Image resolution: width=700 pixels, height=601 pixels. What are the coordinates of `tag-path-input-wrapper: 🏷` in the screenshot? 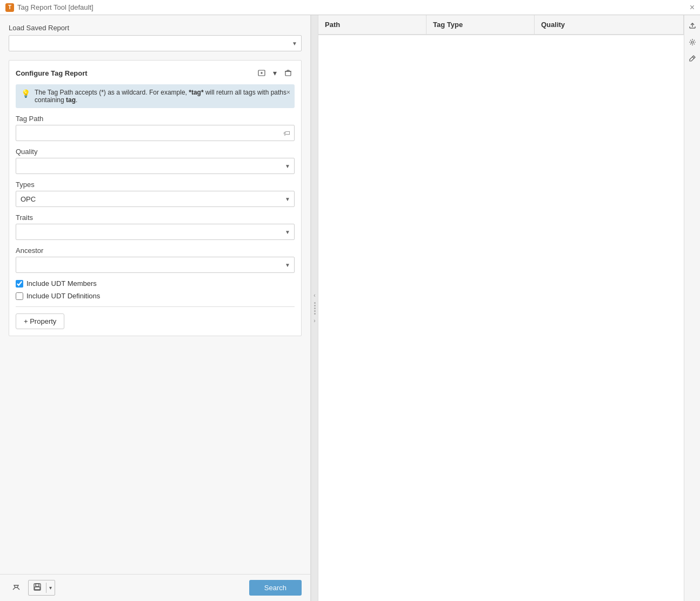 It's located at (155, 133).